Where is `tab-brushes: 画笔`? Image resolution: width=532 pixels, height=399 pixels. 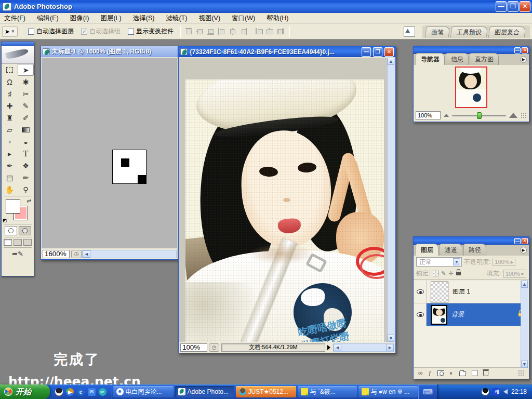 tab-brushes: 画笔 is located at coordinates (437, 32).